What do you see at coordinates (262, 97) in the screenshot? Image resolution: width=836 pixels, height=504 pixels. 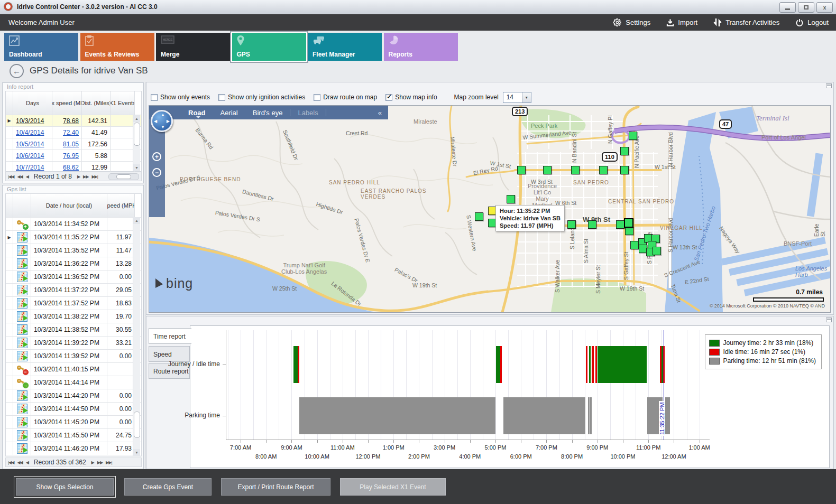 I see `checkbox-show-only-ignition-activities: Show only ignition activities` at bounding box center [262, 97].